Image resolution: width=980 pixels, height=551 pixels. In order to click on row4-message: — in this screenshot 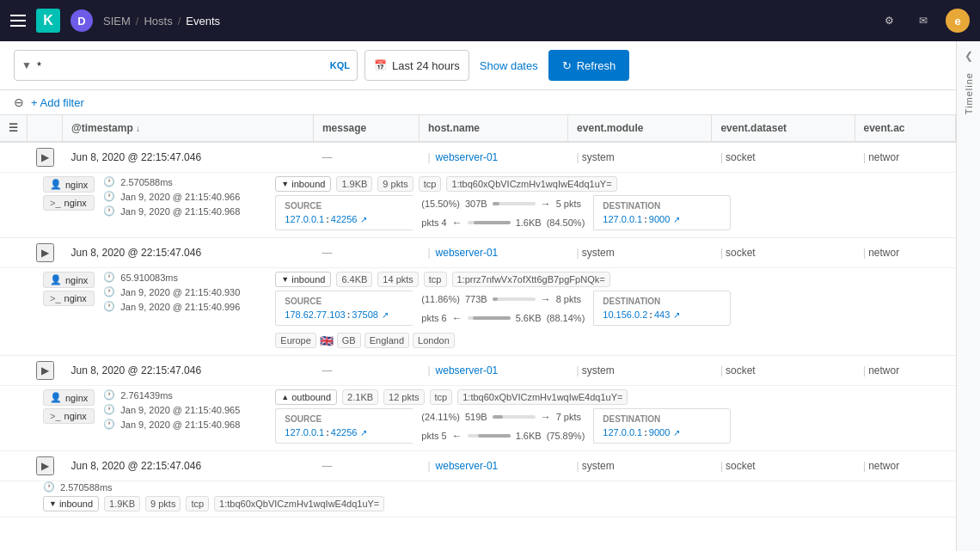, I will do `click(327, 466)`.